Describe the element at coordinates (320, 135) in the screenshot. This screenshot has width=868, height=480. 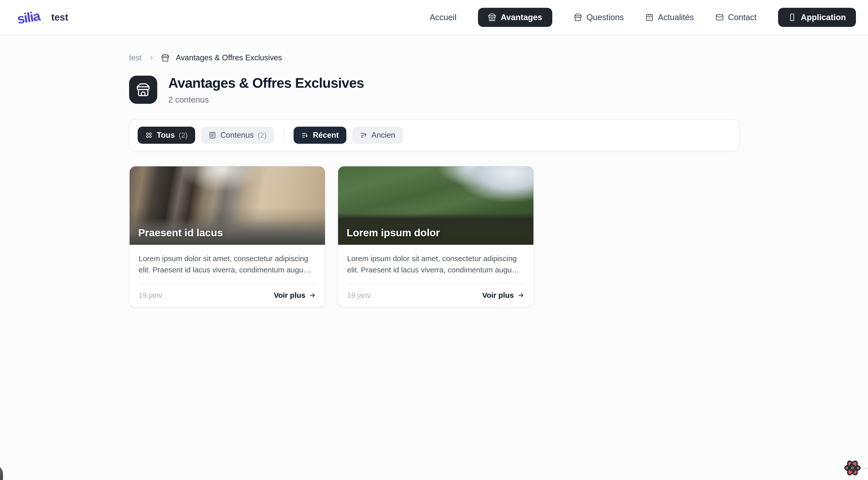
I see `sort-button-recent: Récent` at that location.